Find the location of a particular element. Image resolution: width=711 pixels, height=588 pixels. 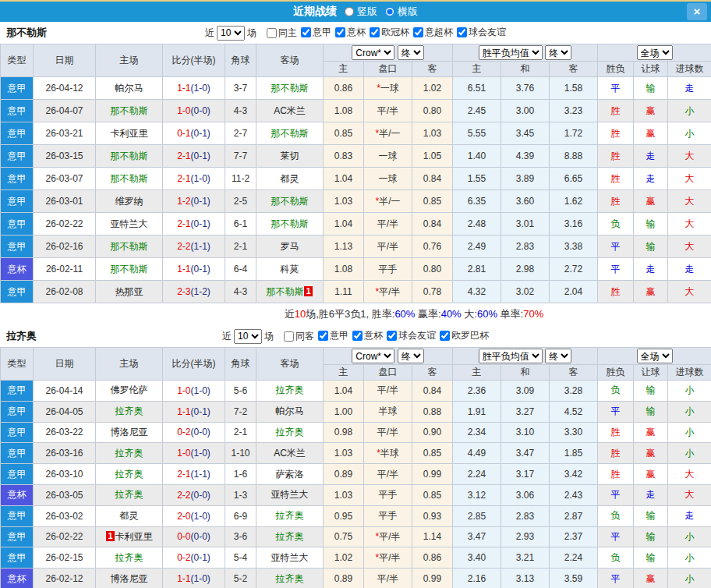

fulltime-score: 1-0 is located at coordinates (184, 391).